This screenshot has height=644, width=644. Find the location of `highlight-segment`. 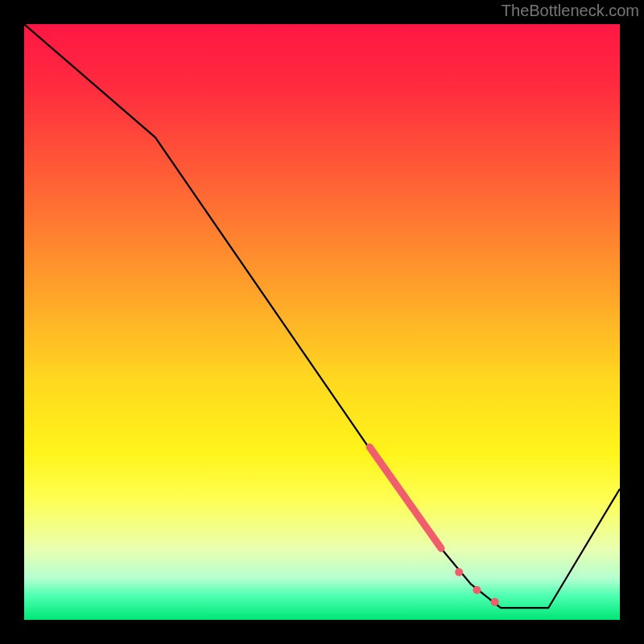

highlight-segment is located at coordinates (406, 497).